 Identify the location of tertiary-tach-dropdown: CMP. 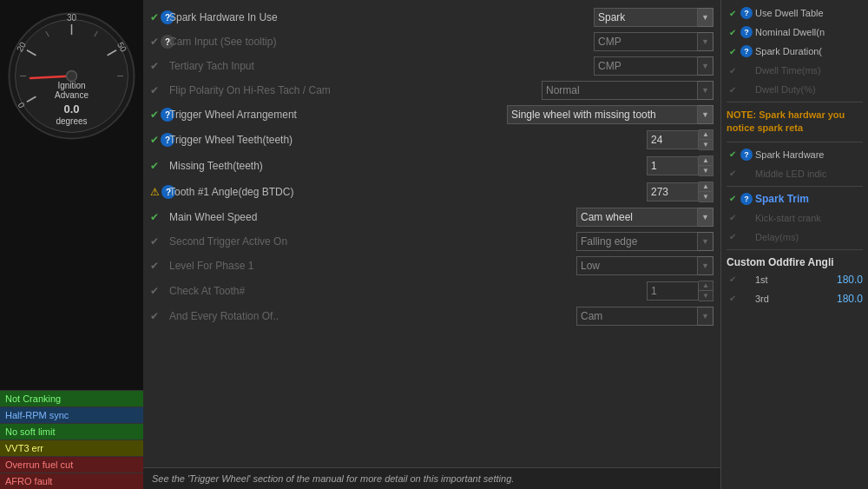
(646, 66).